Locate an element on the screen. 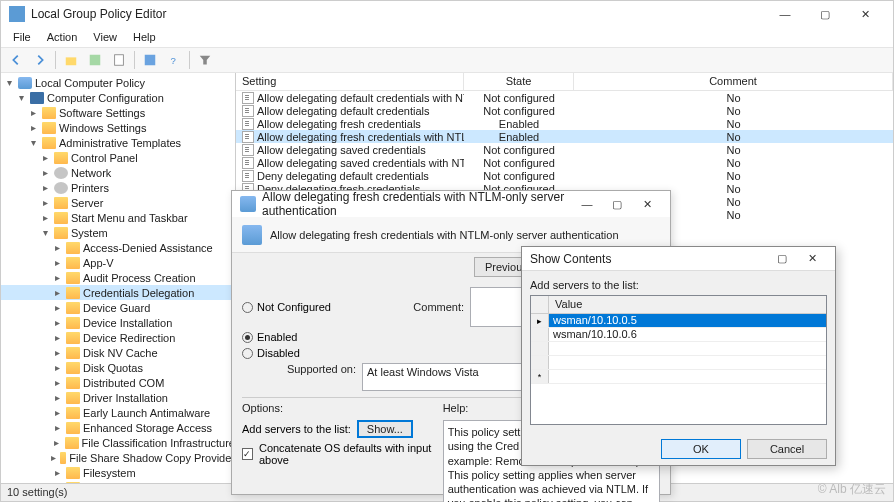 The height and width of the screenshot is (502, 894). tree-item: ▸Early Launch Antimalware is located at coordinates (118, 412).